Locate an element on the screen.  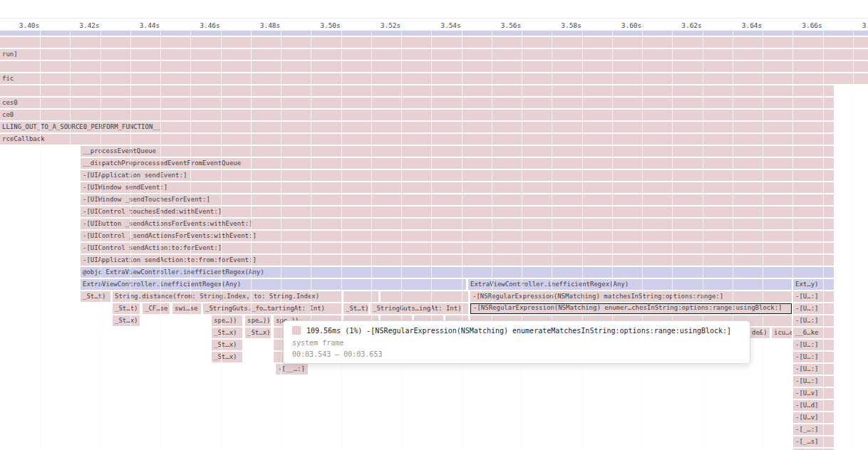
flame-frame: ce0 is located at coordinates (417, 115).